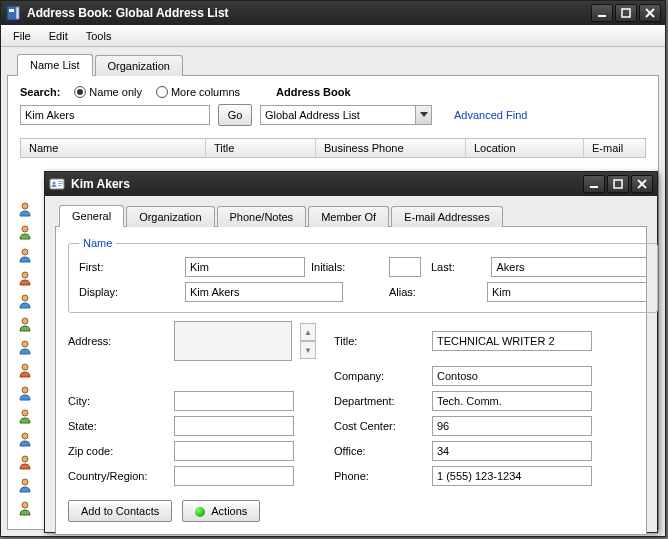 Image resolution: width=668 pixels, height=539 pixels. I want to click on radio-name-only: Name only, so click(108, 92).